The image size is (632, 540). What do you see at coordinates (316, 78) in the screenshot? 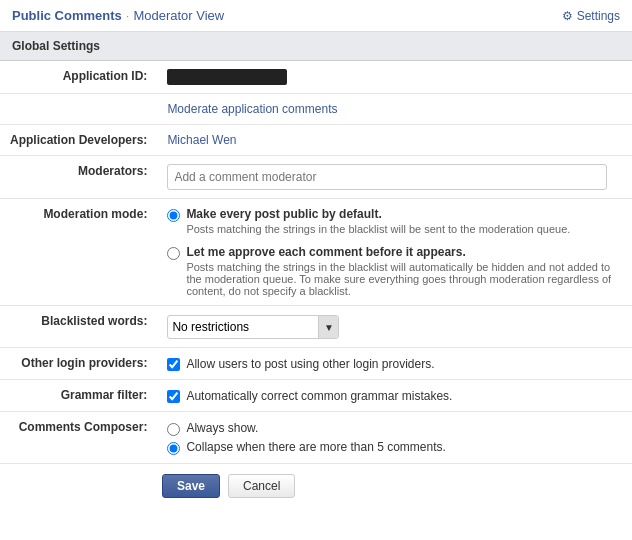
I see `app-id-row: Application ID:` at bounding box center [316, 78].